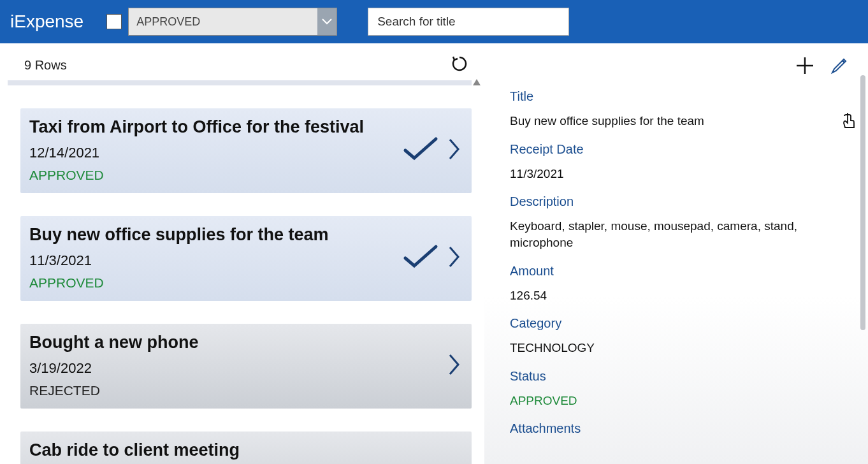  What do you see at coordinates (239, 343) in the screenshot?
I see `expense-title: Bought a new phone` at bounding box center [239, 343].